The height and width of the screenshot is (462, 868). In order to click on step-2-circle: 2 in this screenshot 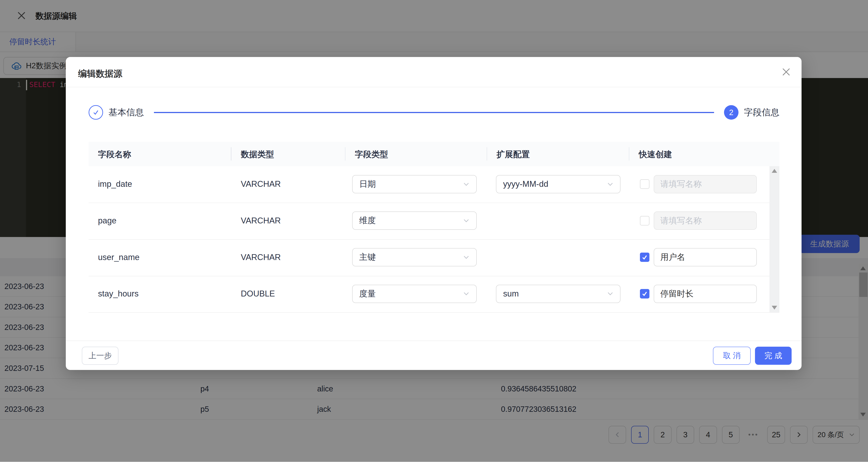, I will do `click(731, 113)`.